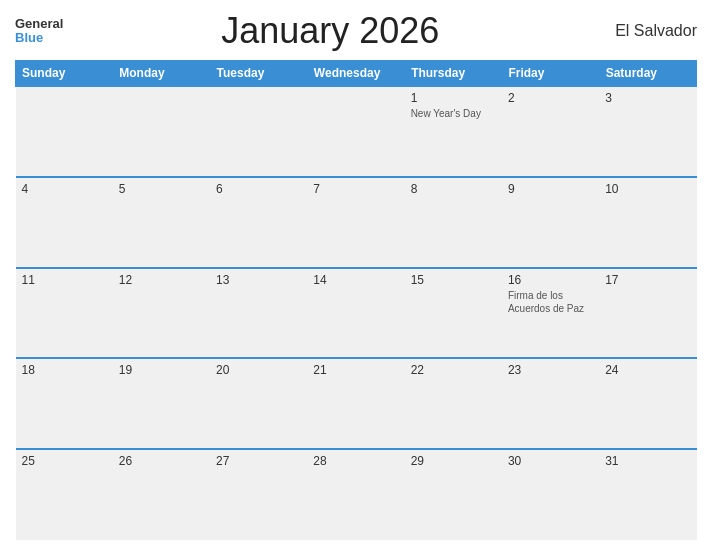 The image size is (712, 550). What do you see at coordinates (454, 98) in the screenshot?
I see `day-number: 1` at bounding box center [454, 98].